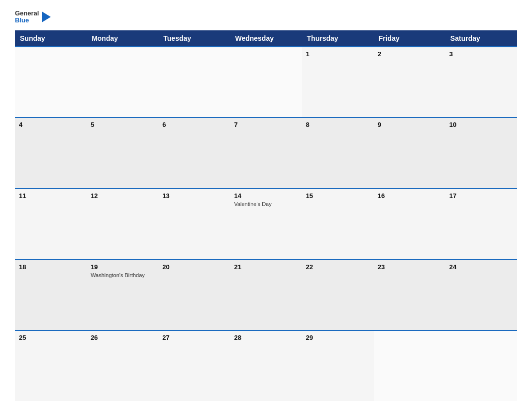  I want to click on day-number: 17, so click(481, 196).